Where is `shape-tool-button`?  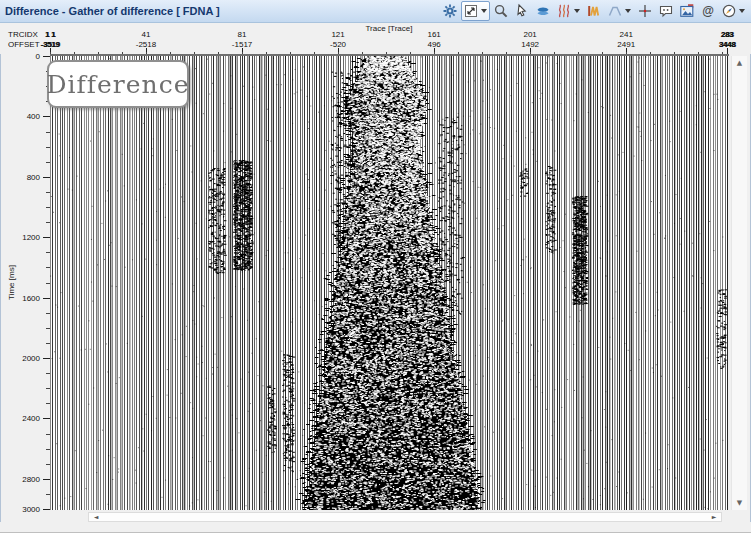
shape-tool-button is located at coordinates (620, 11).